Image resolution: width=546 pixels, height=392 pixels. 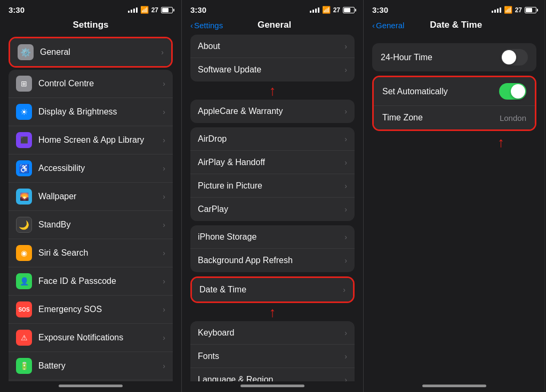 I want to click on fonts-label: Fonts, so click(x=270, y=356).